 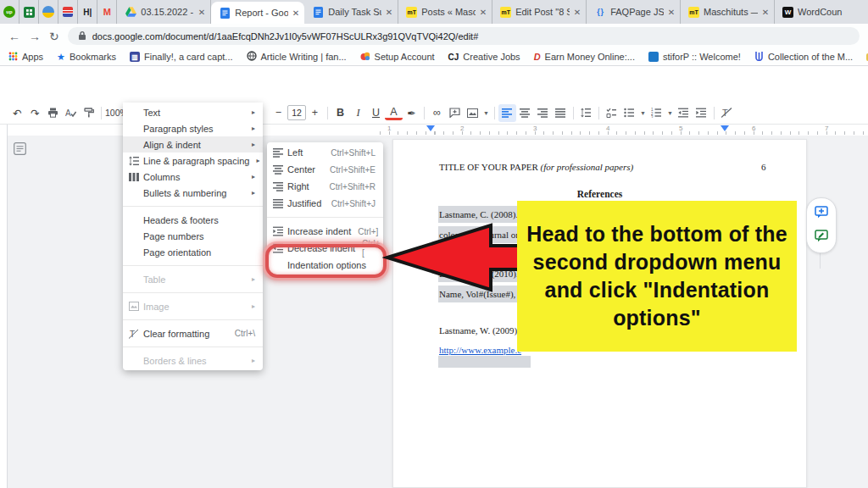 What do you see at coordinates (86, 58) in the screenshot?
I see `bookmark-bookmarks: ★ Bookmarks` at bounding box center [86, 58].